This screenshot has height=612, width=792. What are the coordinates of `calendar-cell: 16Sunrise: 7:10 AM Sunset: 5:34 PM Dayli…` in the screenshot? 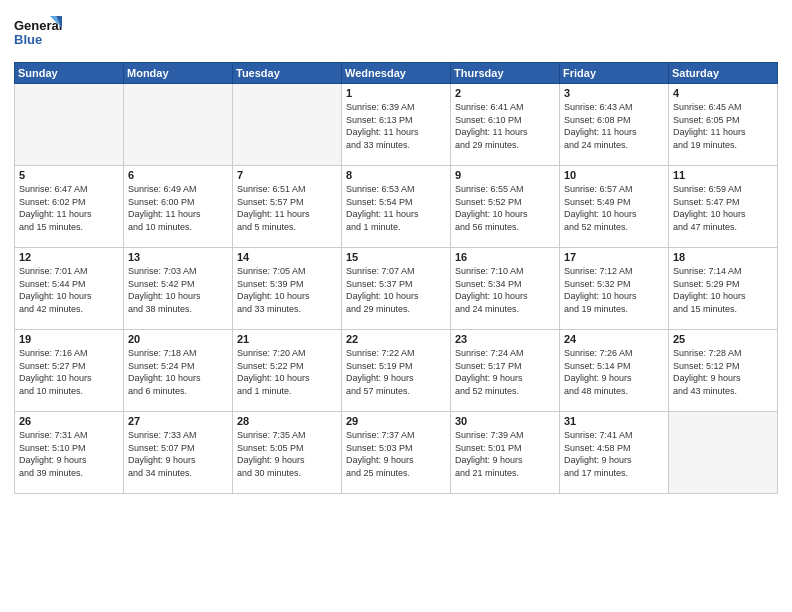 It's located at (506, 289).